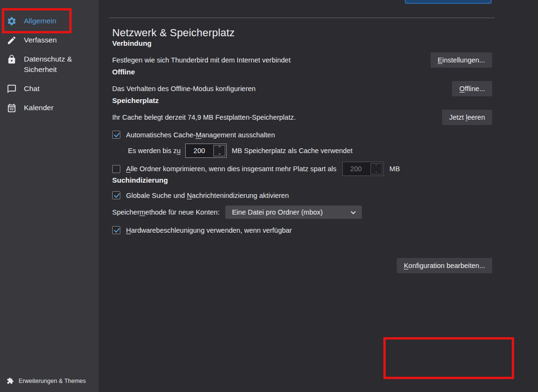 Image resolution: width=538 pixels, height=392 pixels. I want to click on offline-description: Das Verhalten des Offline-Modus konfigur…, so click(184, 89).